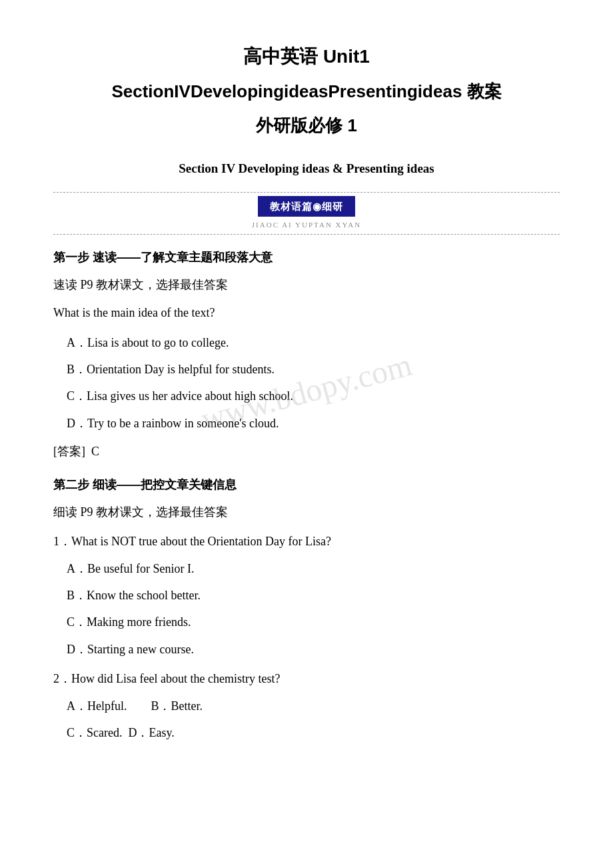  What do you see at coordinates (139, 733) in the screenshot?
I see `q2-option-d-label: D．` at bounding box center [139, 733].